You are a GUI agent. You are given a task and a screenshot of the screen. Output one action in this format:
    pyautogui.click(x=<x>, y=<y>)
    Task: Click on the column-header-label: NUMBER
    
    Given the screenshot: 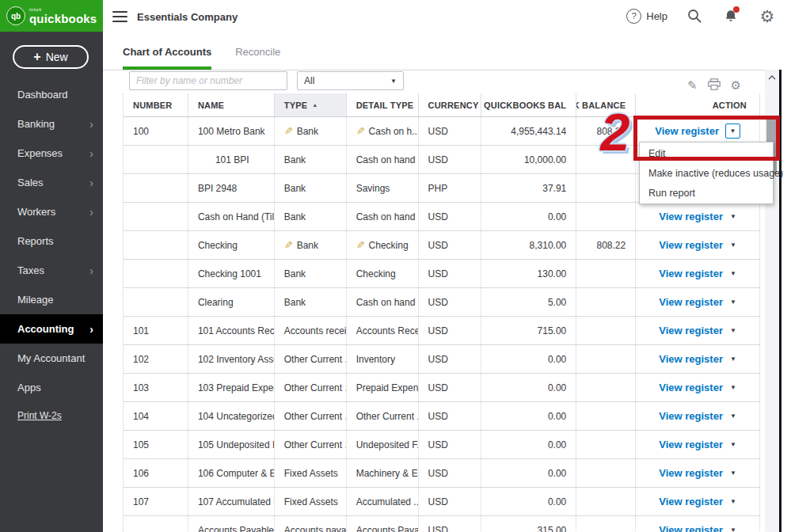 What is the action you would take?
    pyautogui.click(x=152, y=105)
    